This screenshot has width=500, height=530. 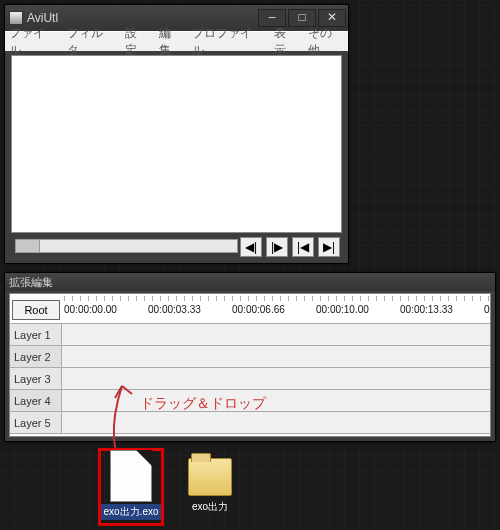 What do you see at coordinates (277, 298) in the screenshot?
I see `ruler-ticks` at bounding box center [277, 298].